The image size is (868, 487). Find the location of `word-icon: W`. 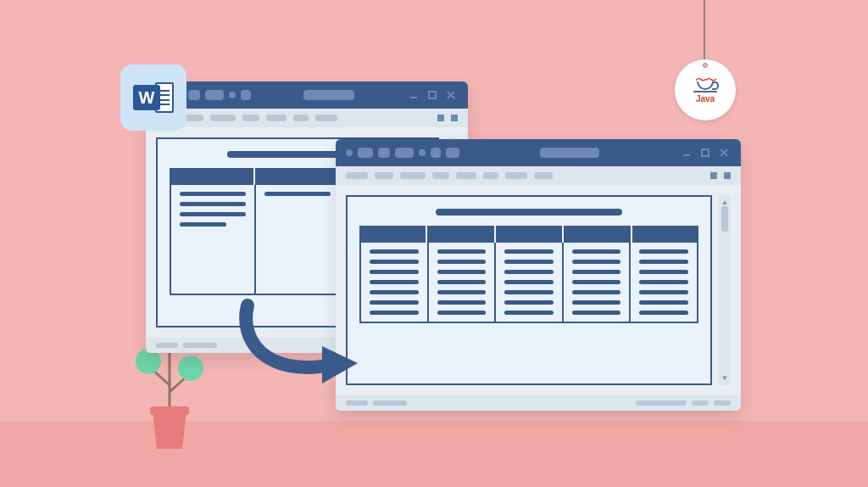

word-icon: W is located at coordinates (153, 98).